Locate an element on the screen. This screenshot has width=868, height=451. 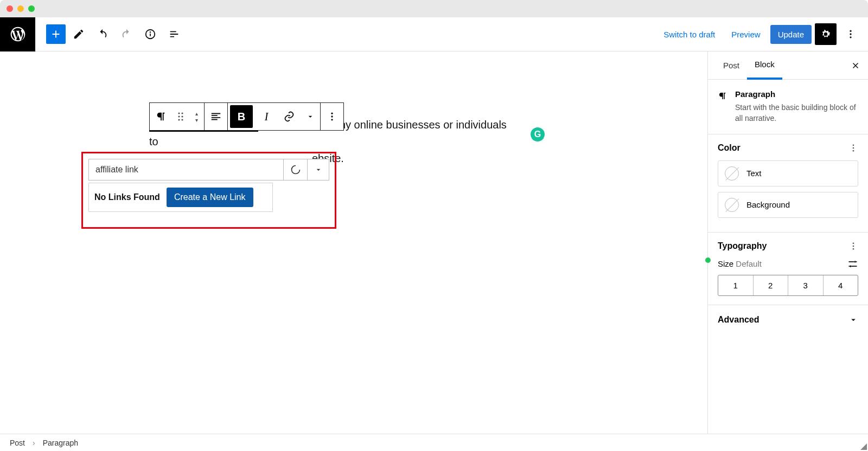
redo-icon is located at coordinates (126, 34).